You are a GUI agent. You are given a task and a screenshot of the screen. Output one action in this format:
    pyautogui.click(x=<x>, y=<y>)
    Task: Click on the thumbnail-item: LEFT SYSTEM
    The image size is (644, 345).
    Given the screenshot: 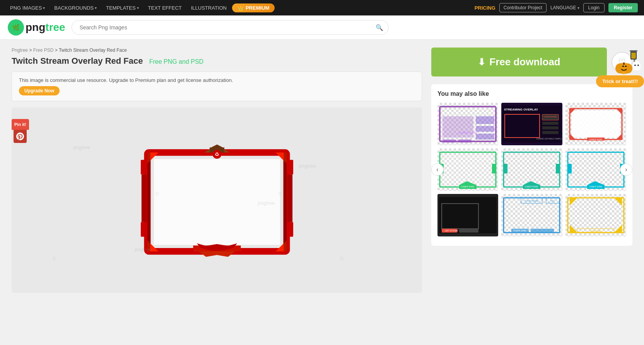 What is the action you would take?
    pyautogui.click(x=468, y=215)
    